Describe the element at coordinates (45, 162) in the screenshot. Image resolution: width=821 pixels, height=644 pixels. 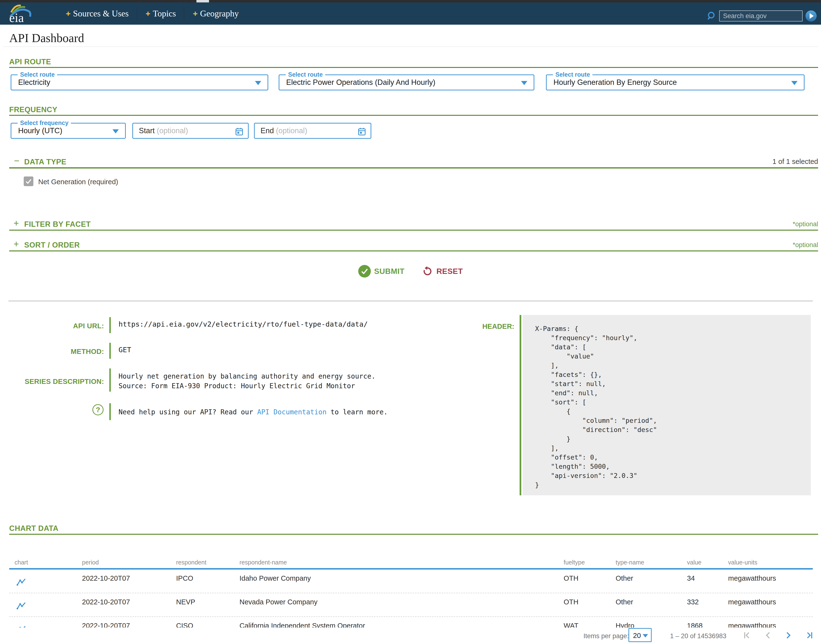
I see `data-type-heading: DATA TYPE` at that location.